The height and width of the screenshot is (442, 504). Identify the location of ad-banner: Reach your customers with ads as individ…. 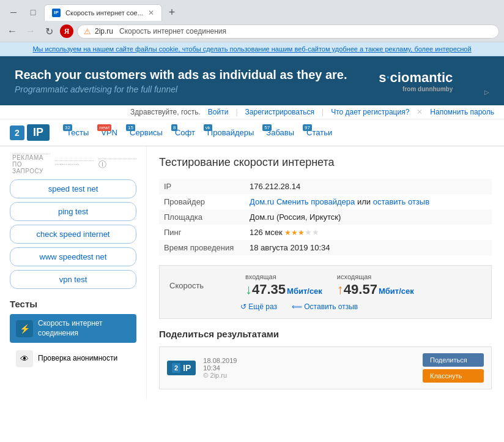
(252, 81).